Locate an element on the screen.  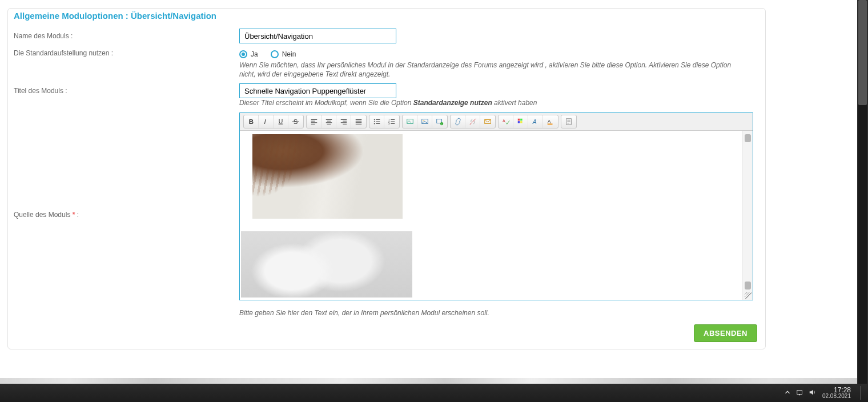
underline-icon: U is located at coordinates (281, 122).